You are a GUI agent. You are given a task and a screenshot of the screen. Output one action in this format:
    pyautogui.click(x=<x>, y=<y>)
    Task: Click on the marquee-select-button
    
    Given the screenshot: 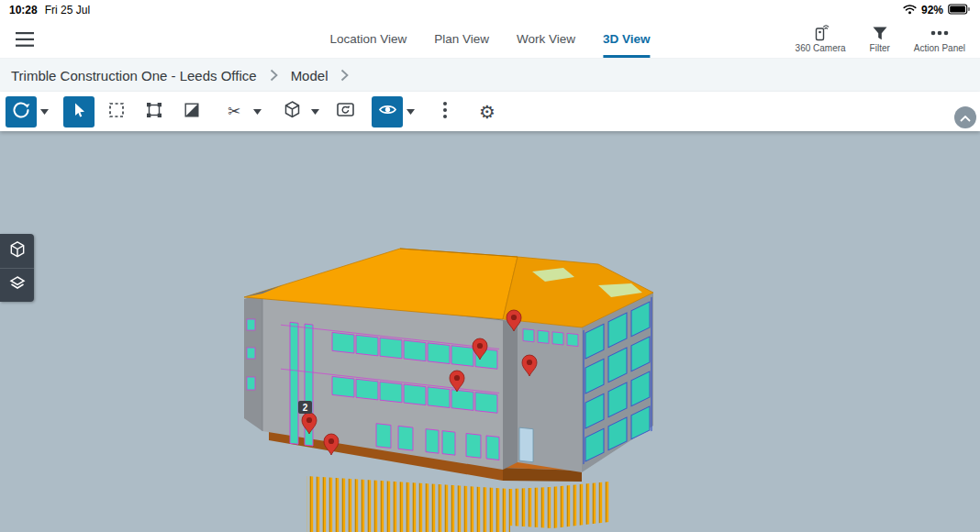 What is the action you would take?
    pyautogui.click(x=117, y=112)
    